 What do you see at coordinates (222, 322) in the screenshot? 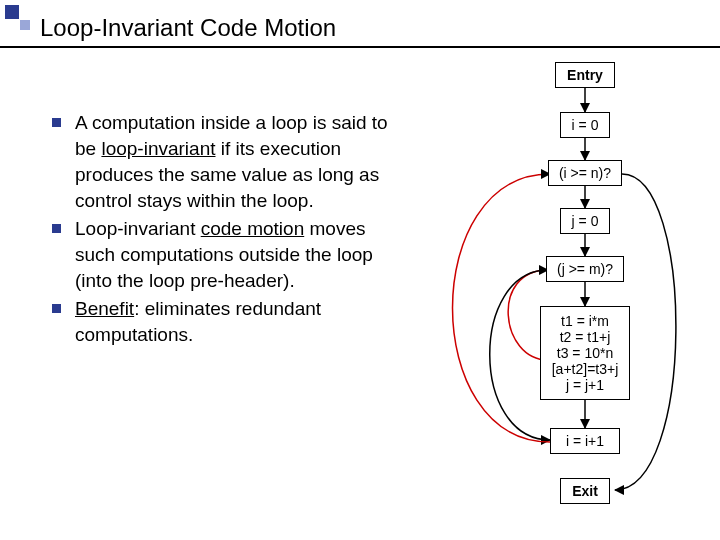
I see `bullet-item: Benefit: eliminates redundant computatio…` at bounding box center [222, 322].